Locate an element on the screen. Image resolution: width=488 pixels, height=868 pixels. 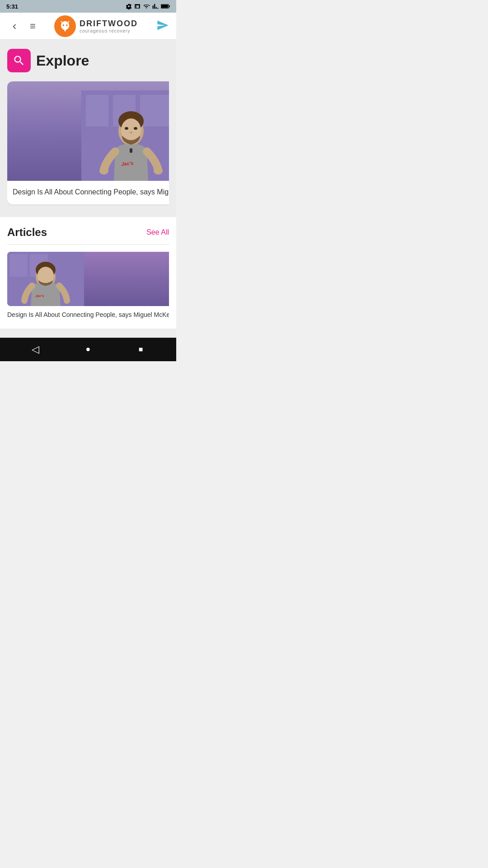
person-image-1: Jac's is located at coordinates (125, 136).